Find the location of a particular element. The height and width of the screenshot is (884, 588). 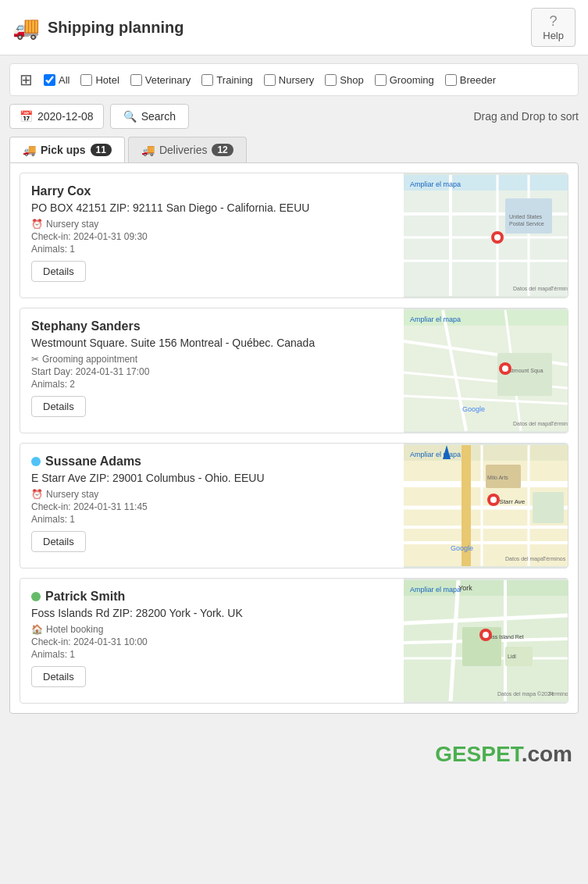

header-left: 🚚 Shipping planning is located at coordinates (98, 28).